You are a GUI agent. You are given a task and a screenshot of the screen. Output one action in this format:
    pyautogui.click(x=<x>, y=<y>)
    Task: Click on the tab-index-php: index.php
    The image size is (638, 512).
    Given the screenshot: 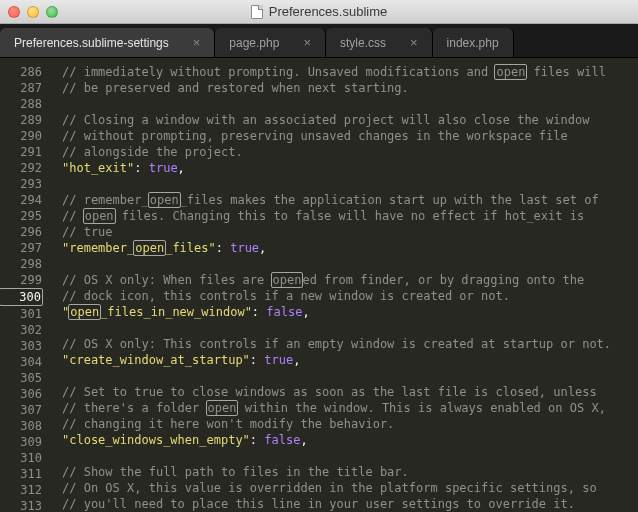 What is the action you would take?
    pyautogui.click(x=474, y=42)
    